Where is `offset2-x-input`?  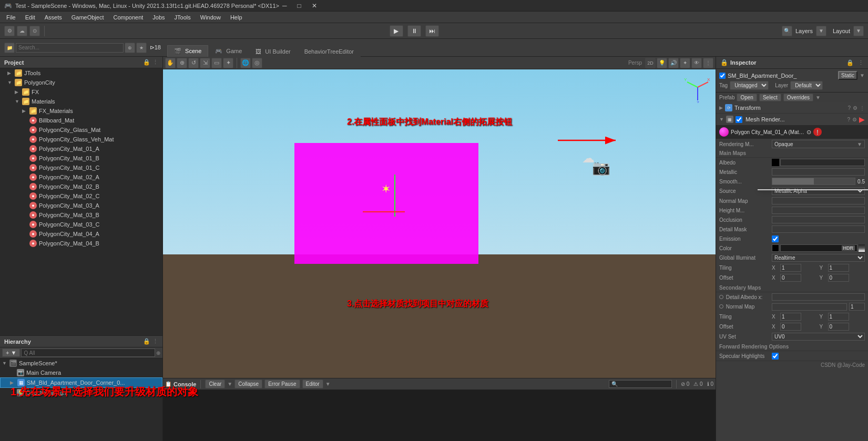 offset2-x-input is located at coordinates (791, 327).